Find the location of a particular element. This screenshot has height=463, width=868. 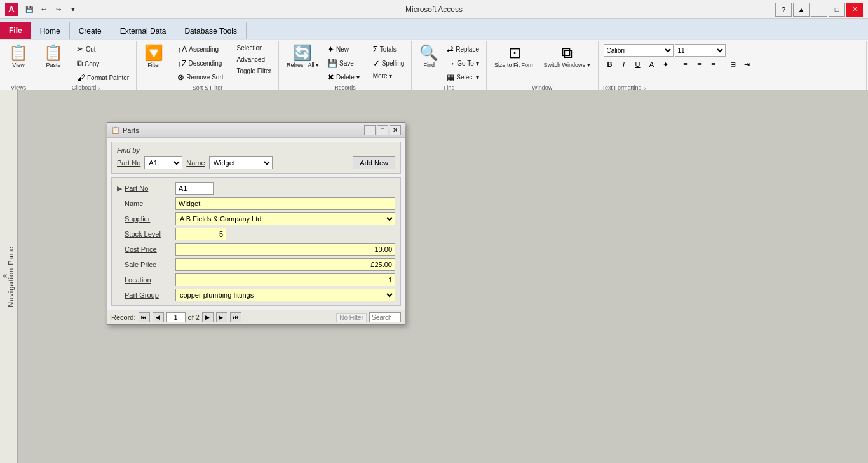

tab-file: File is located at coordinates (15, 31).